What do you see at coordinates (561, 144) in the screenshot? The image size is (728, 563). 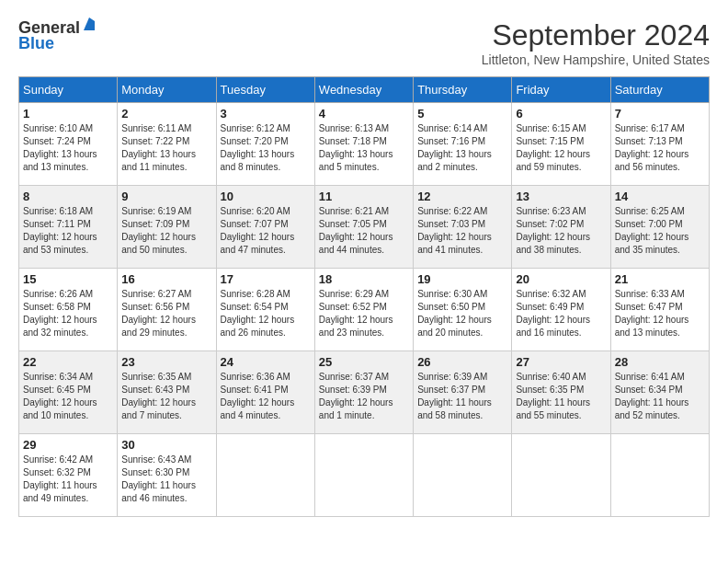 I see `table-row: 6Sunrise: 6:15 AMSunset: 7:15 PMDaylight…` at bounding box center [561, 144].